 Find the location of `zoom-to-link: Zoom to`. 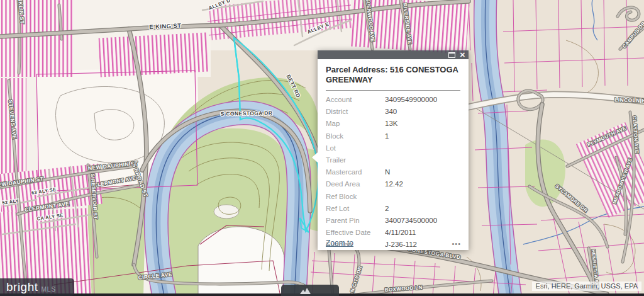

zoom-to-link: Zoom to is located at coordinates (340, 243).